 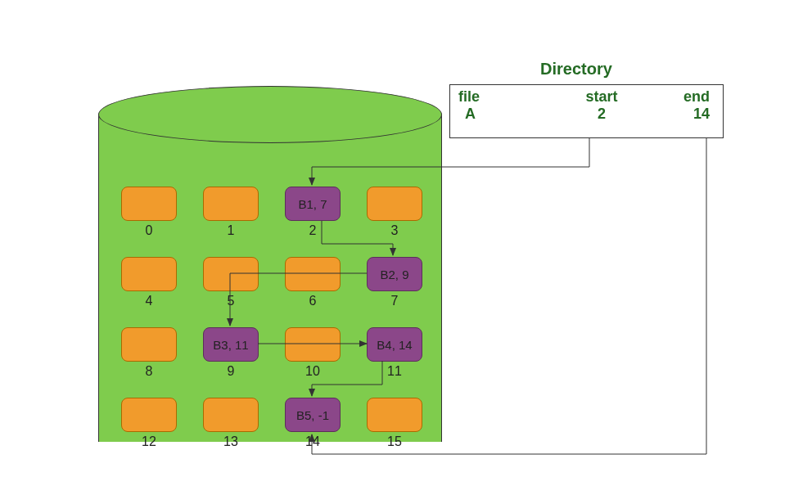 What do you see at coordinates (395, 371) in the screenshot?
I see `block-index: 11` at bounding box center [395, 371].